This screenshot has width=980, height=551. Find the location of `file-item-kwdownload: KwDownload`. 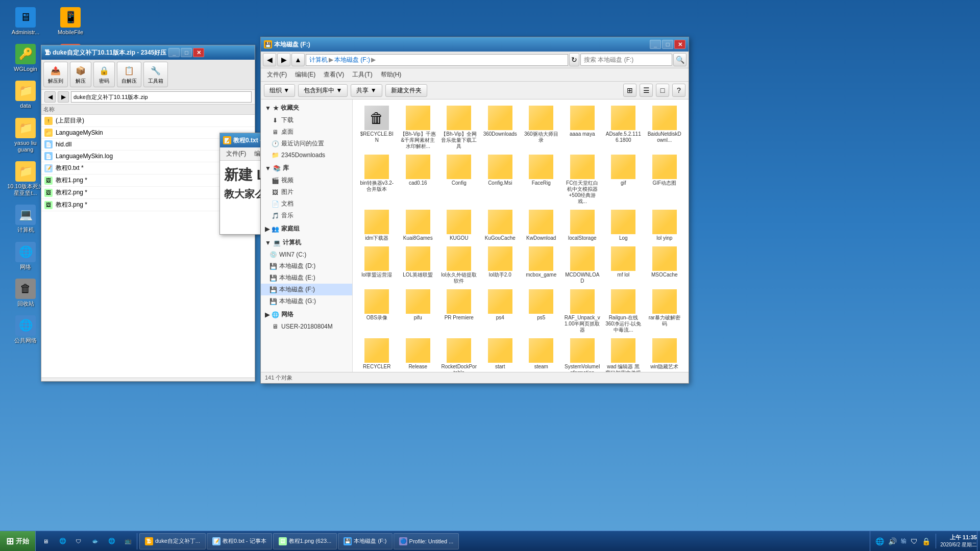

file-item-kwdownload: KwDownload is located at coordinates (541, 226).